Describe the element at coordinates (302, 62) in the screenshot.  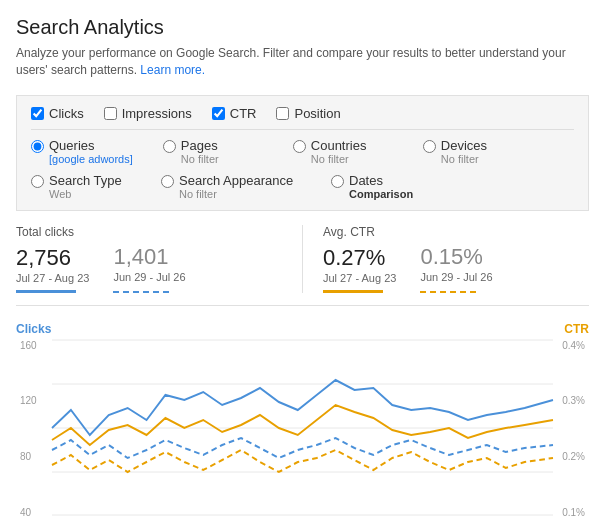
I see `page-subtitle: Analyze your performance on Google Searc…` at that location.